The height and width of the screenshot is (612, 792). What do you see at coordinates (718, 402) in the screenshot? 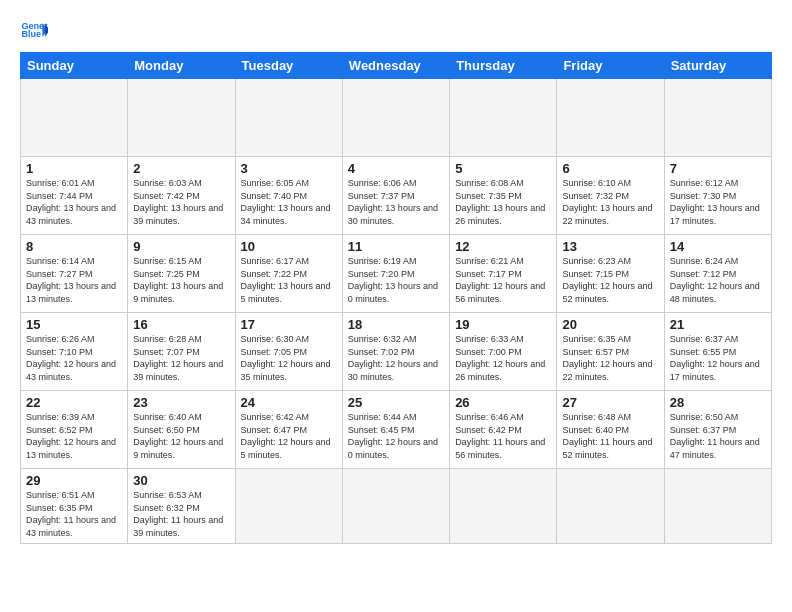
I see `day-number: 28` at bounding box center [718, 402].